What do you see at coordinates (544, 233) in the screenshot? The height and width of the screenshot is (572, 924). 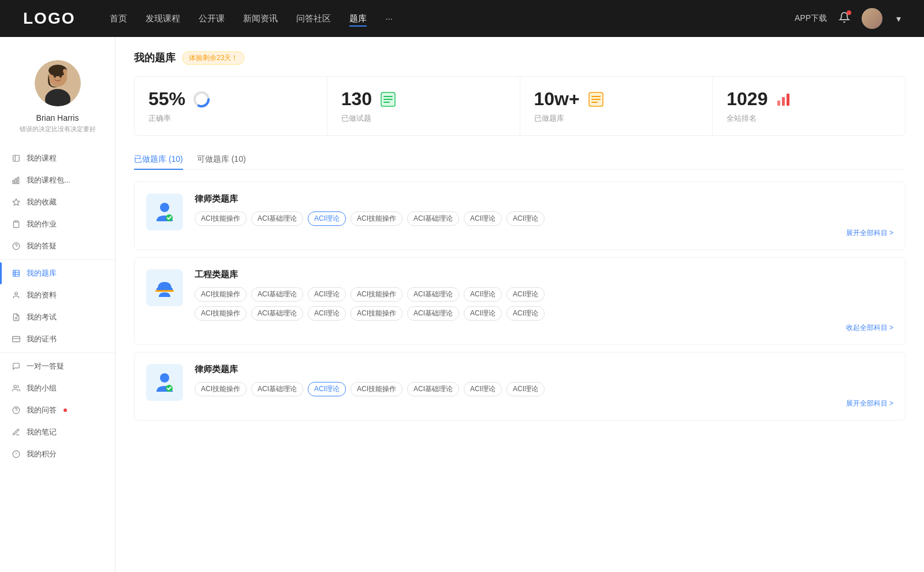 I see `expand-link-1: 展开全部科目 >` at bounding box center [544, 233].